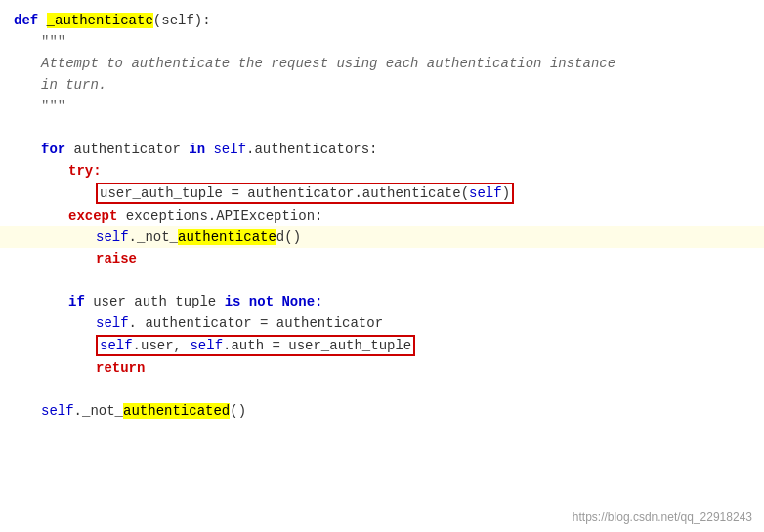 The height and width of the screenshot is (532, 764). What do you see at coordinates (100, 20) in the screenshot?
I see `func-name-highlight: _authenticate` at bounding box center [100, 20].